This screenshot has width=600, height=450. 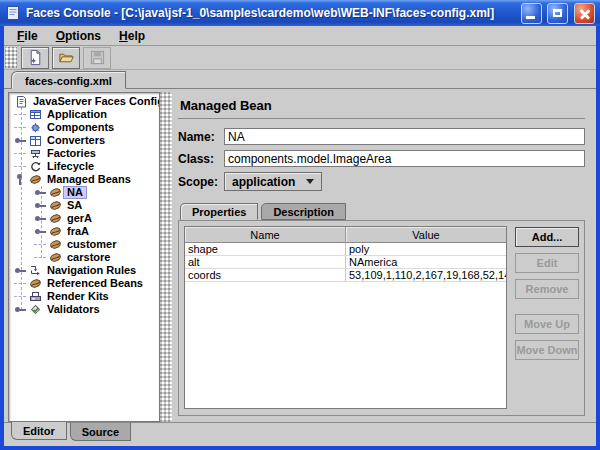 I want to click on tree-item-javaserver-faces-config: JavaServer Faces Config, so click(x=84, y=102).